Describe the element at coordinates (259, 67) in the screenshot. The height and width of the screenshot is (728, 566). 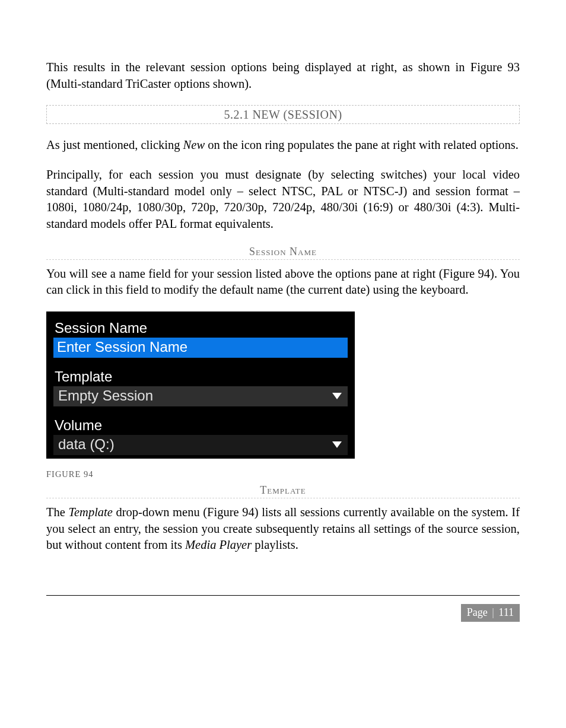
I see `text: This results in the relevant session opt…` at that location.